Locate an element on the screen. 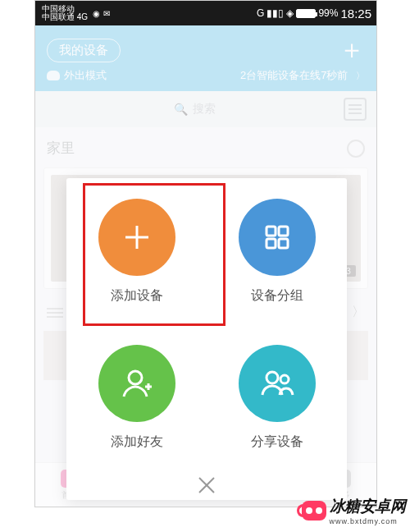  battery-icon is located at coordinates (306, 13).